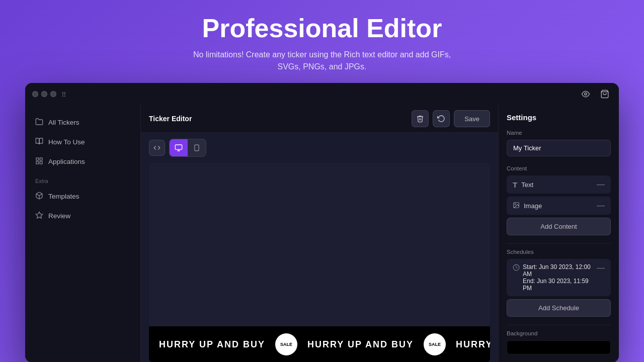 This screenshot has height=362, width=644. I want to click on desktop-view-button, so click(179, 148).